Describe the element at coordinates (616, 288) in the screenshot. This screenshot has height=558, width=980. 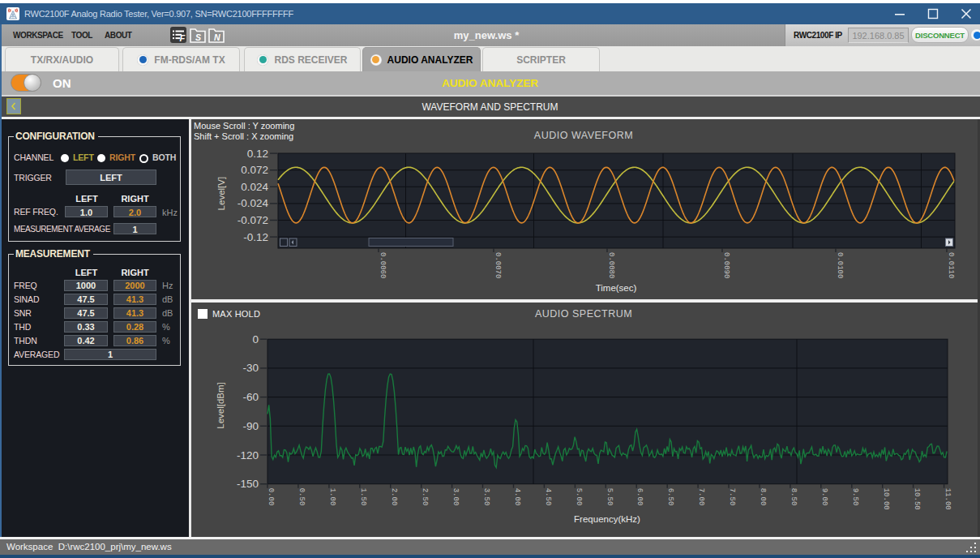
I see `svg-text: Time(sec)` at that location.